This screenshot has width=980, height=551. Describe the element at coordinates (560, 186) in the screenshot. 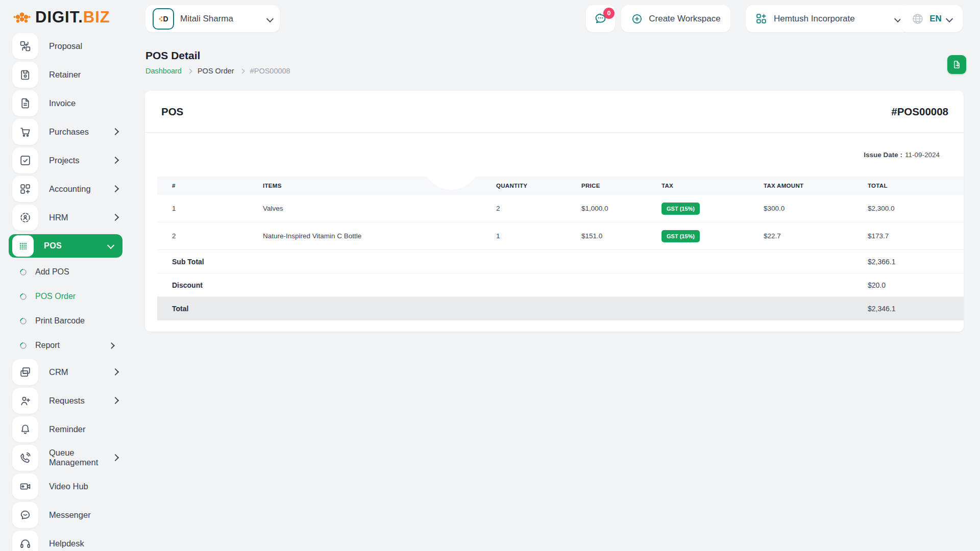

I see `table-header-row: # ITEMS QUANTITY PRICE TAX TAX AMOUNT TO…` at that location.